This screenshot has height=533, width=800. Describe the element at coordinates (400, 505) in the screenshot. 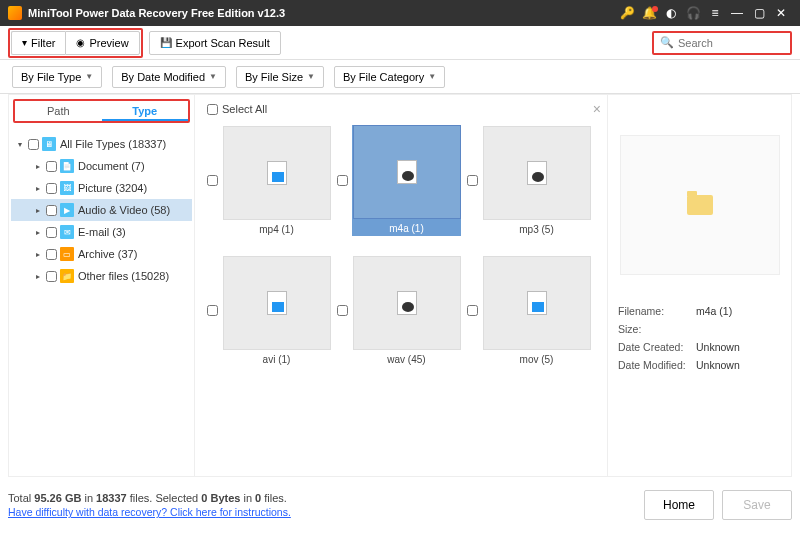

I see `footer: Total 95.26 GB in 18337 files. Selected …` at that location.